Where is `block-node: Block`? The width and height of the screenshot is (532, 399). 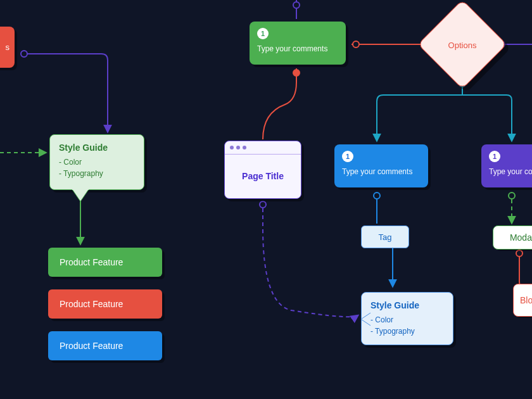 block-node: Block is located at coordinates (522, 300).